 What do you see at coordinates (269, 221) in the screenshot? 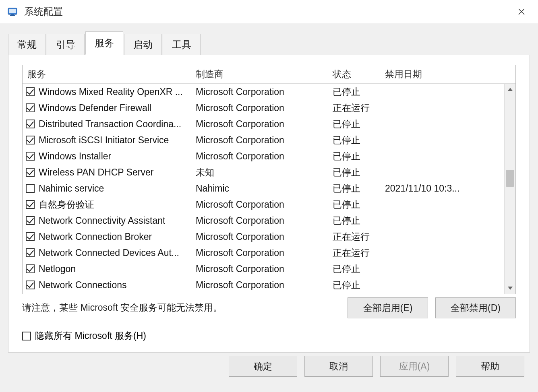
I see `table-row: Network Connectivity AssistantMicrosoft …` at bounding box center [269, 221].